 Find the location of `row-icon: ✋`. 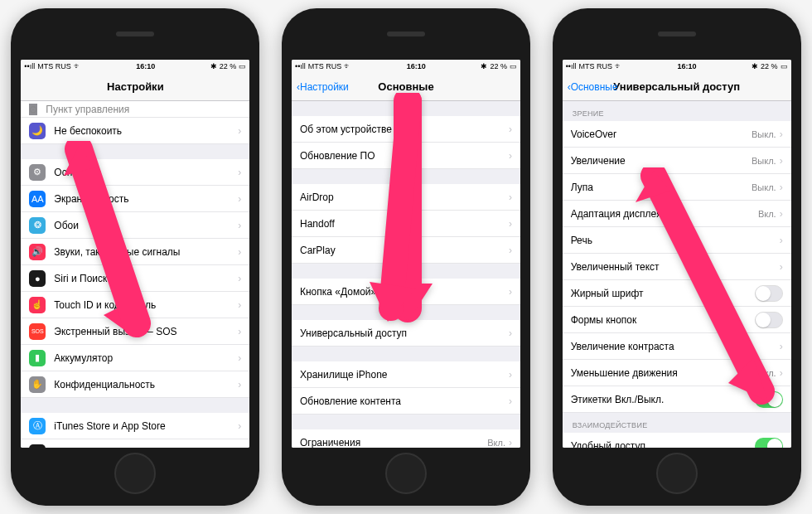

row-icon: ✋ is located at coordinates (37, 385).